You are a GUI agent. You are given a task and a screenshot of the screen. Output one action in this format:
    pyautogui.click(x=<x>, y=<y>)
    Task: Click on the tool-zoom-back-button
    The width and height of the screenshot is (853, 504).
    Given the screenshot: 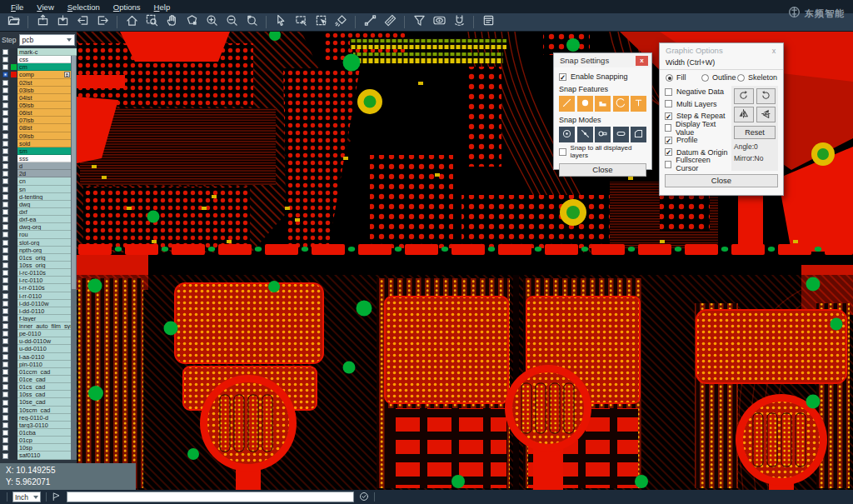 What is the action you would take?
    pyautogui.click(x=252, y=22)
    